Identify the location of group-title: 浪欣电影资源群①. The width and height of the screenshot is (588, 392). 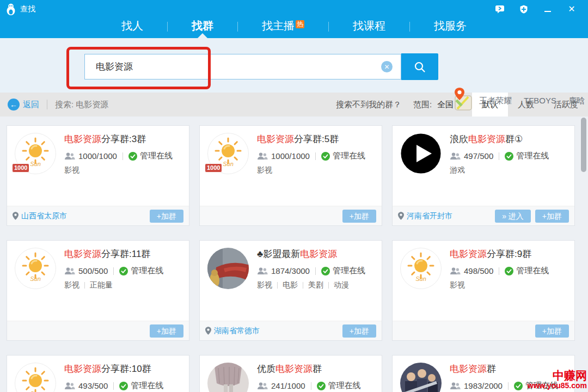
(509, 139).